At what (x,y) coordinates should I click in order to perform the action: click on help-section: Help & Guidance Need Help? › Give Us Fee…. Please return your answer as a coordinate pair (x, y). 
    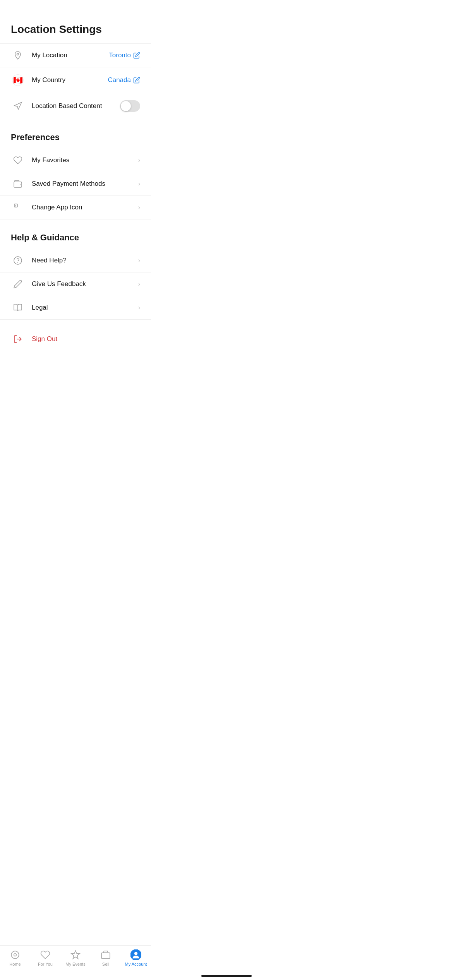
    Looking at the image, I should click on (76, 273).